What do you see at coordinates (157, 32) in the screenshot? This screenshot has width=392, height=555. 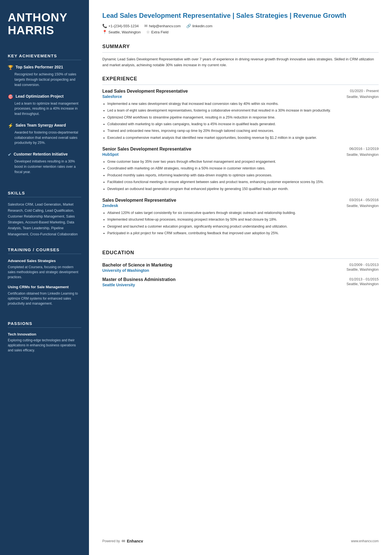 I see `extra-contact: ☆ Extra Field` at bounding box center [157, 32].